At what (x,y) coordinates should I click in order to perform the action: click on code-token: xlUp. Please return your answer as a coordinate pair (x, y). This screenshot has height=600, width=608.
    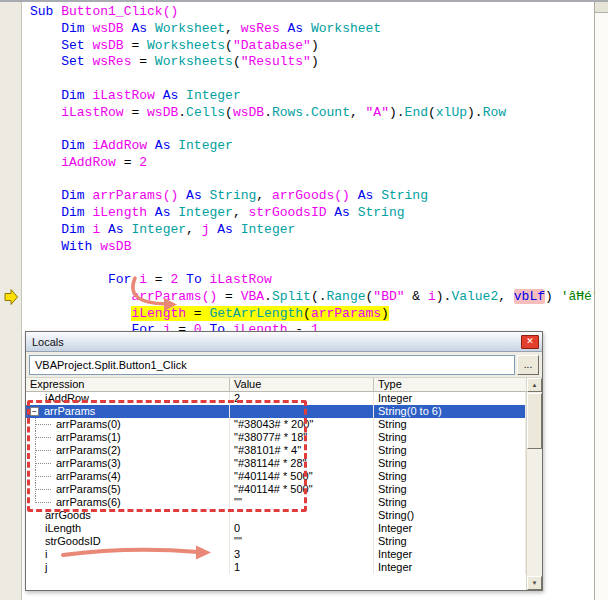
    Looking at the image, I should click on (452, 112).